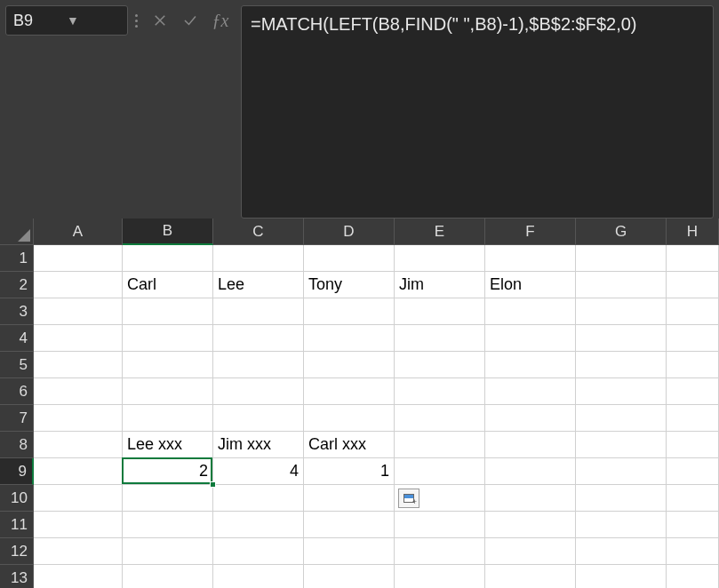  I want to click on cell-D6, so click(349, 392).